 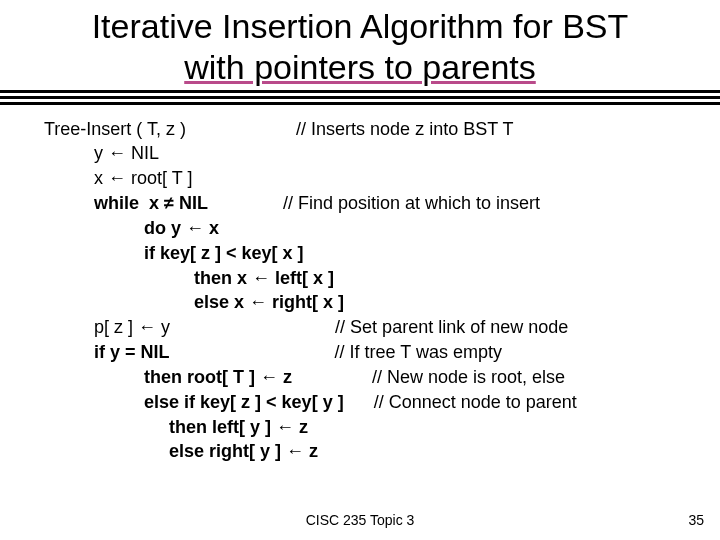 I want to click on code-line: do y ← x, so click(x=367, y=228).